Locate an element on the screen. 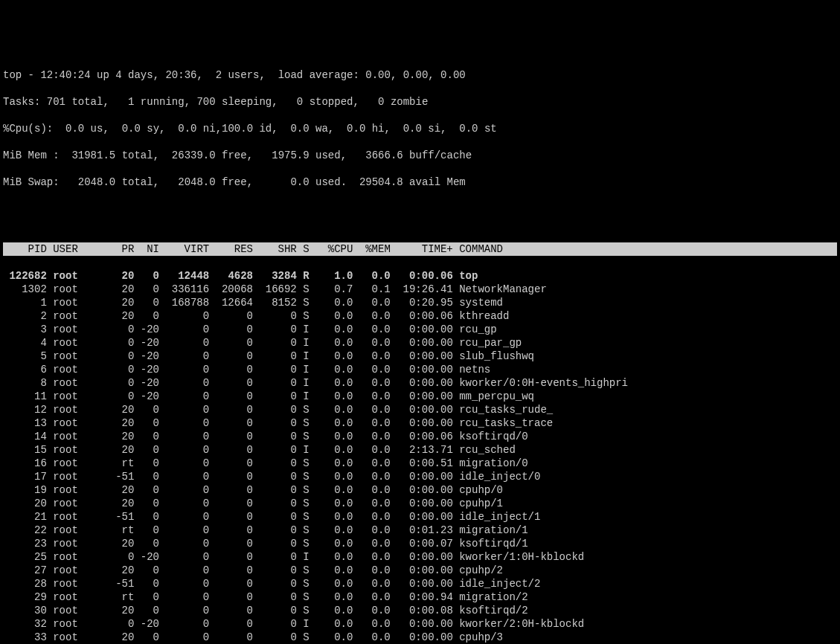  process-row: 23root200000S0.00.00:00.07ksoftirqd/1 is located at coordinates (420, 544).